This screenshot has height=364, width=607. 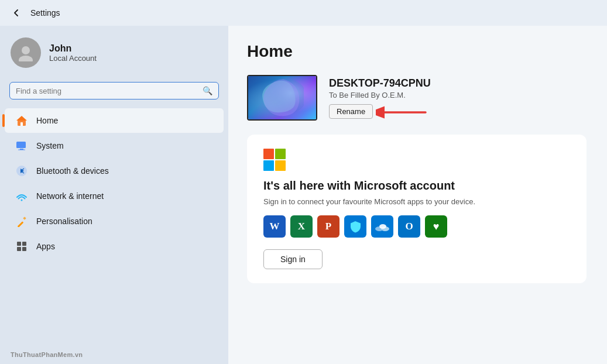 What do you see at coordinates (107, 91) in the screenshot?
I see `search-input` at bounding box center [107, 91].